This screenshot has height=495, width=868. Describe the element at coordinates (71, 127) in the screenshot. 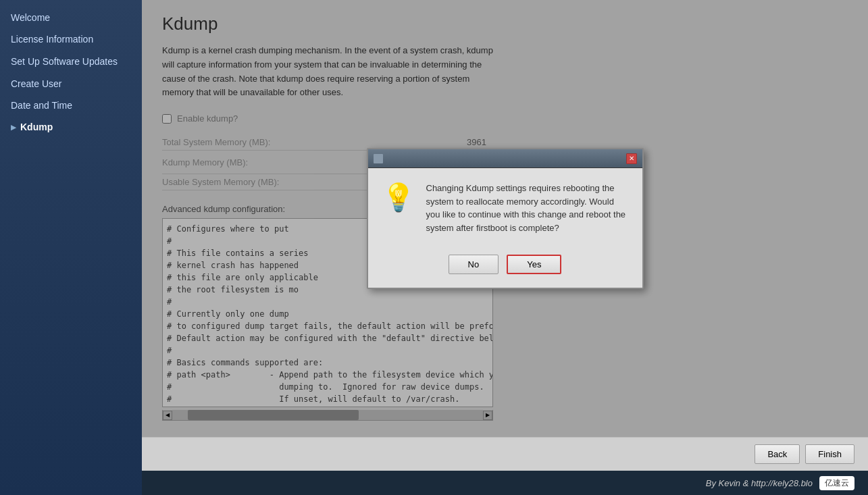

I see `sidebar-item-kdump: ▶ Kdump` at that location.